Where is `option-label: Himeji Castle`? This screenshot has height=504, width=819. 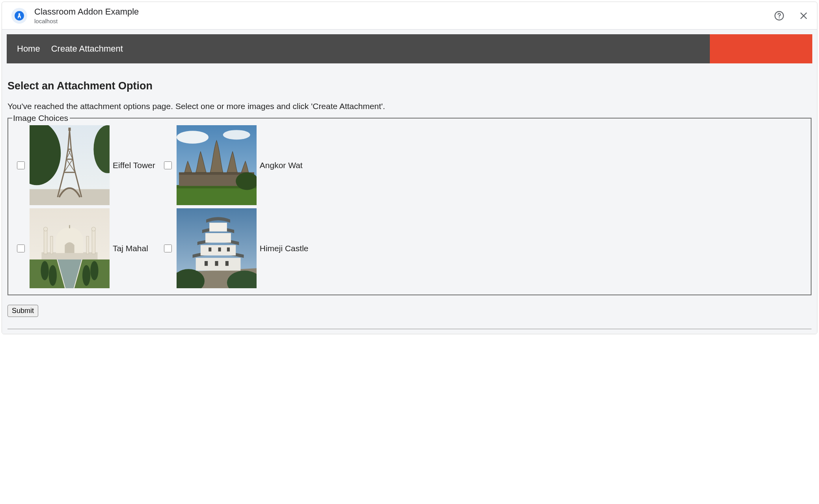
option-label: Himeji Castle is located at coordinates (284, 248).